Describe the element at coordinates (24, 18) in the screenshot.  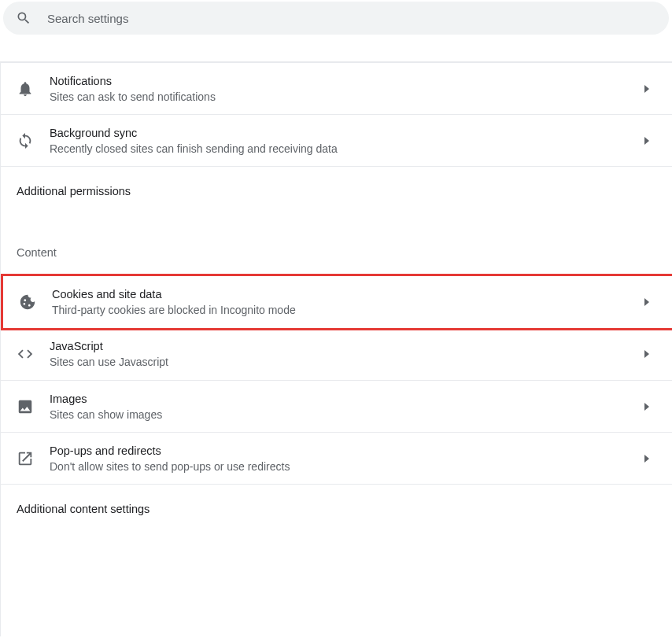
I see `search-icon` at that location.